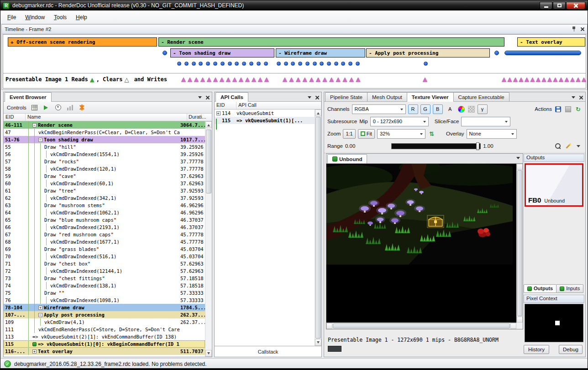 This screenshot has height=370, width=588. Describe the element at coordinates (420, 214) in the screenshot. I see `texture-image` at that location.